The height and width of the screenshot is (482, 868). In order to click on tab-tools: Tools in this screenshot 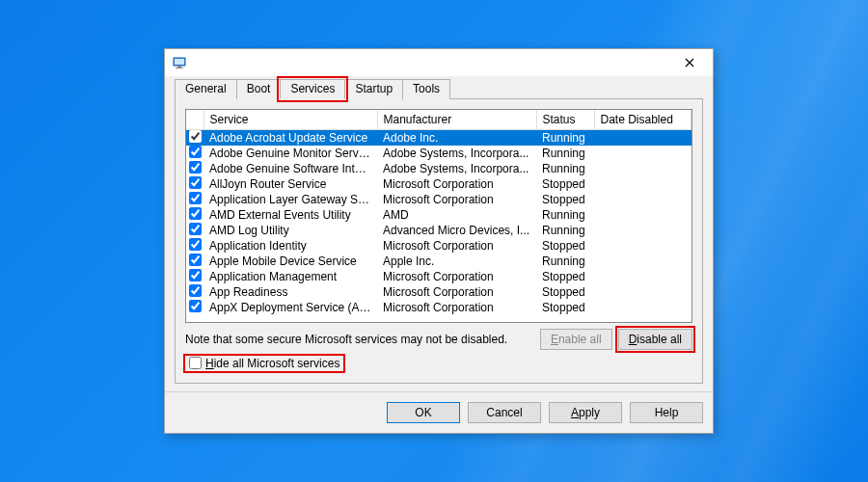, I will do `click(426, 89)`.